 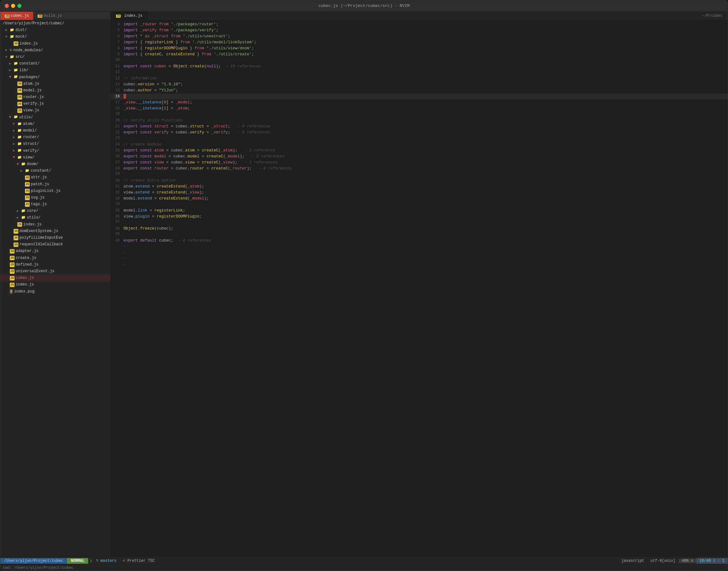 I want to click on tree-item-pluginlist-js: JS pluginList.js, so click(x=55, y=191).